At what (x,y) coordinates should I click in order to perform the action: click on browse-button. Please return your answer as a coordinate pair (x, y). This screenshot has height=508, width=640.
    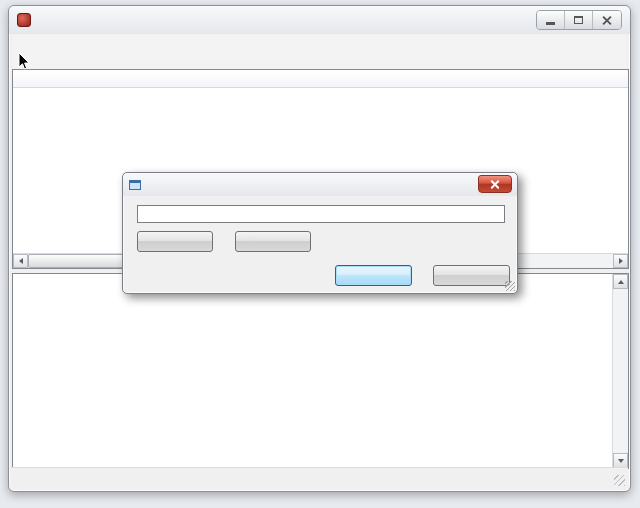
    Looking at the image, I should click on (175, 242).